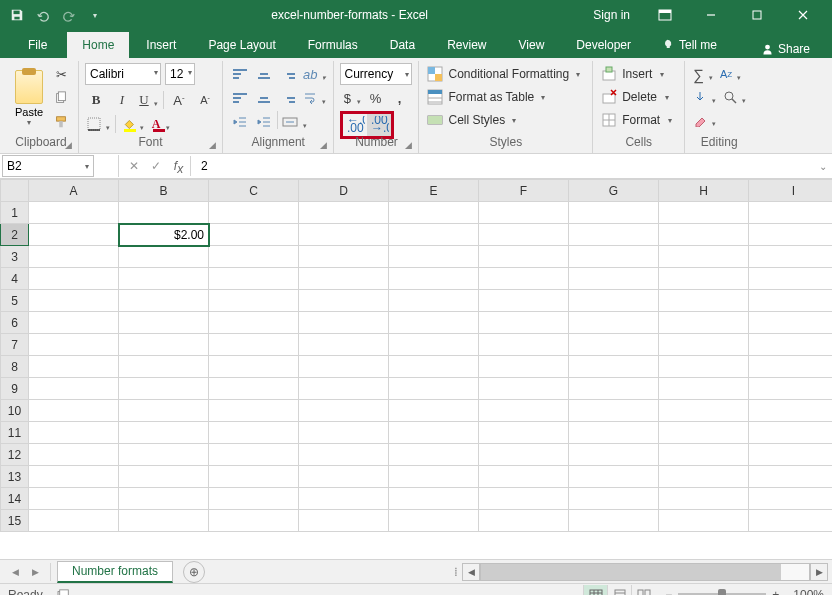  What do you see at coordinates (254, 411) in the screenshot?
I see `cell-C10` at bounding box center [254, 411].